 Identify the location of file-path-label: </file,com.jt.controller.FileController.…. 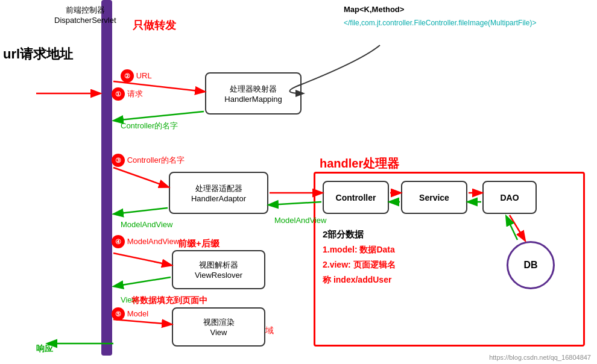
(440, 23).